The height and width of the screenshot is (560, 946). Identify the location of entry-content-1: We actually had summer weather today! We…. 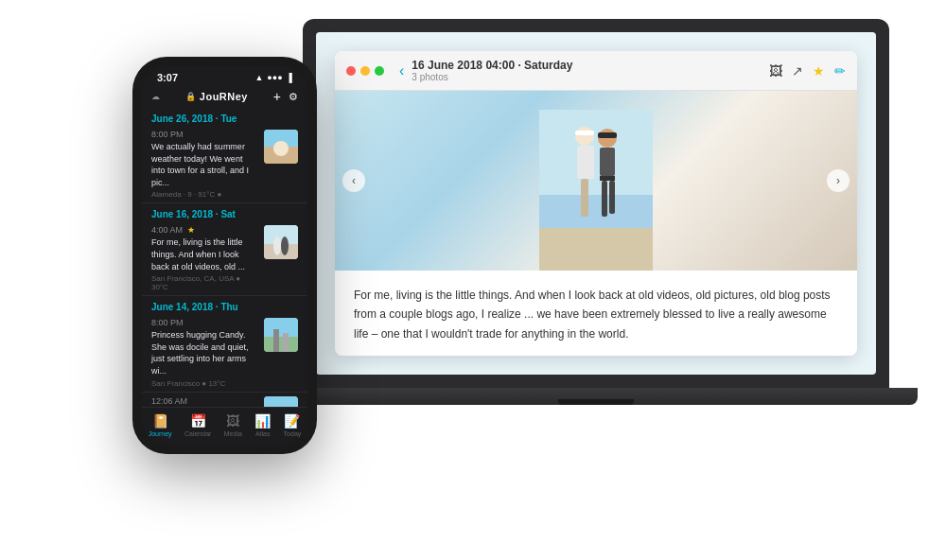
(204, 165).